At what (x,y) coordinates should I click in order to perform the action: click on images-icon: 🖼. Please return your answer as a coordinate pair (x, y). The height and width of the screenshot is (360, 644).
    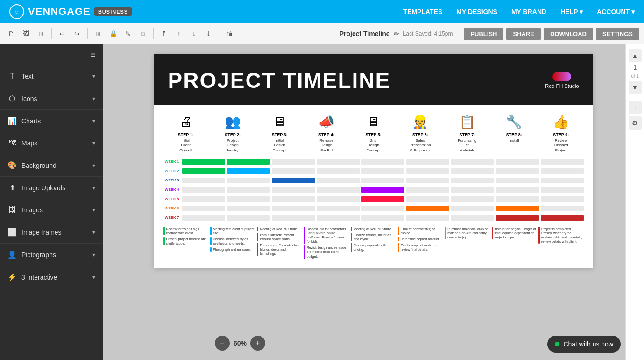
    Looking at the image, I should click on (12, 210).